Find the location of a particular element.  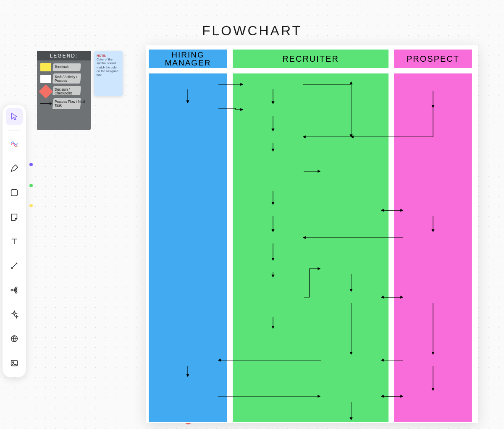

left-toolbar: + is located at coordinates (14, 241).